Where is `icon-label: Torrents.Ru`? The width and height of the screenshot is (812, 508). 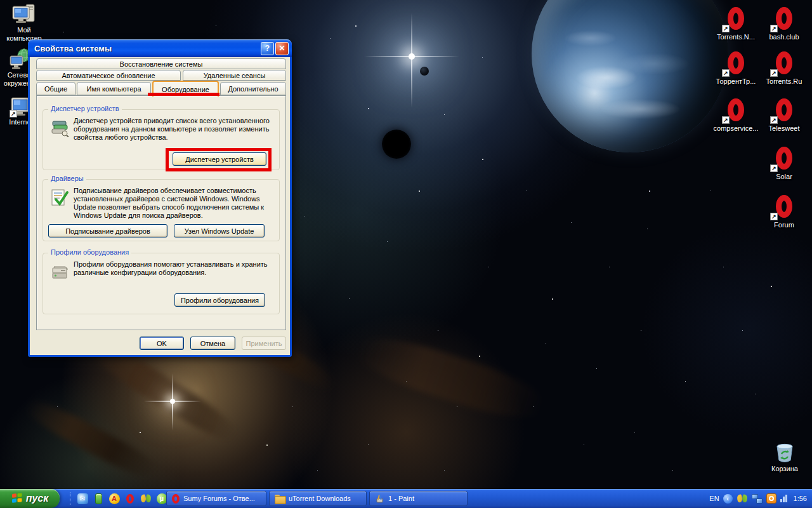 icon-label: Torrents.Ru is located at coordinates (784, 81).